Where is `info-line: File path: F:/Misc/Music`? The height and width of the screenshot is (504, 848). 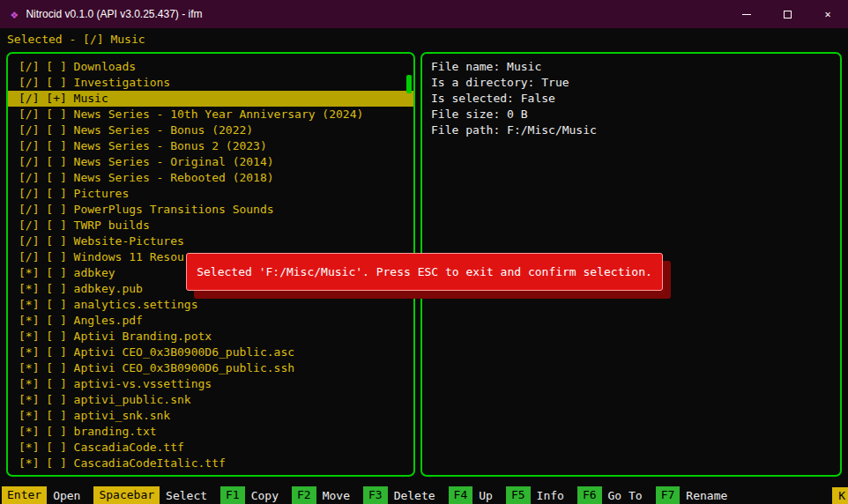
info-line: File path: F:/Misc/Music is located at coordinates (631, 130).